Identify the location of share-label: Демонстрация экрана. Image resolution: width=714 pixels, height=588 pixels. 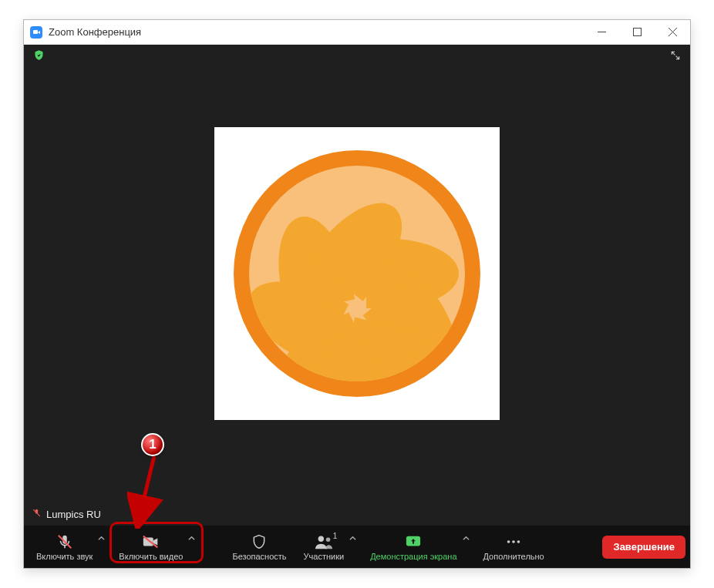
(413, 556).